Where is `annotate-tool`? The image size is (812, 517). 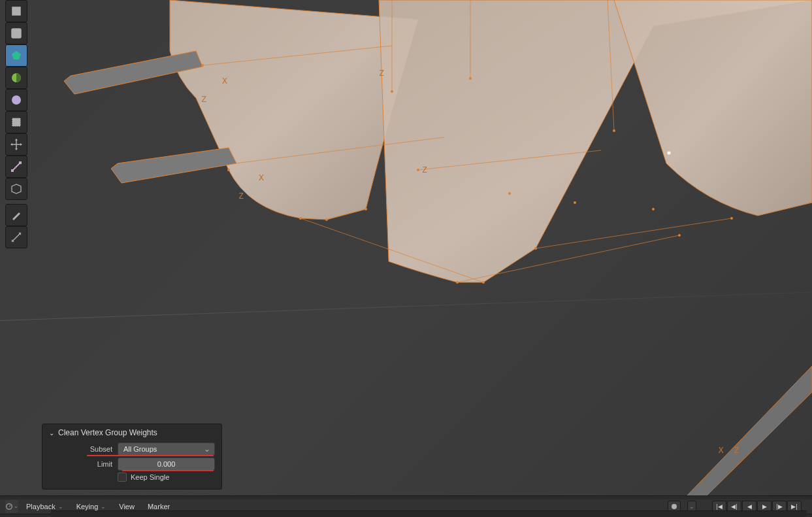 annotate-tool is located at coordinates (16, 215).